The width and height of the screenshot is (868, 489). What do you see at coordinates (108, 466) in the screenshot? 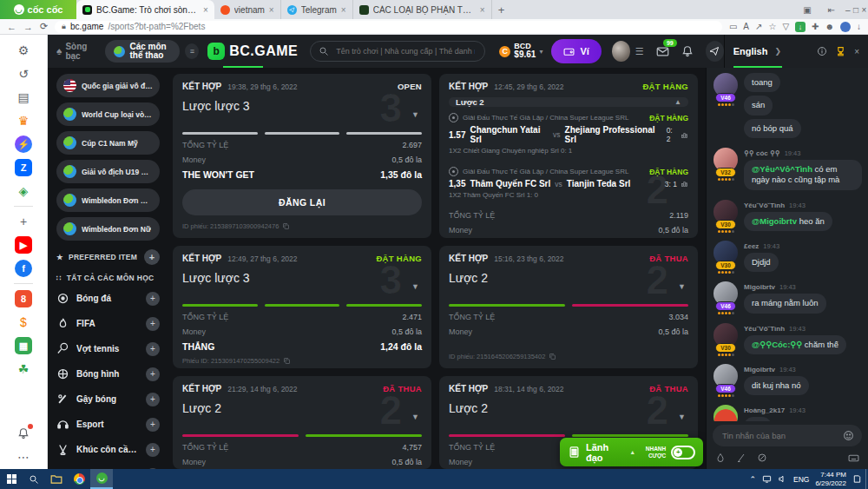
I see `sport-item-7: Bóng rổ+` at bounding box center [108, 466].